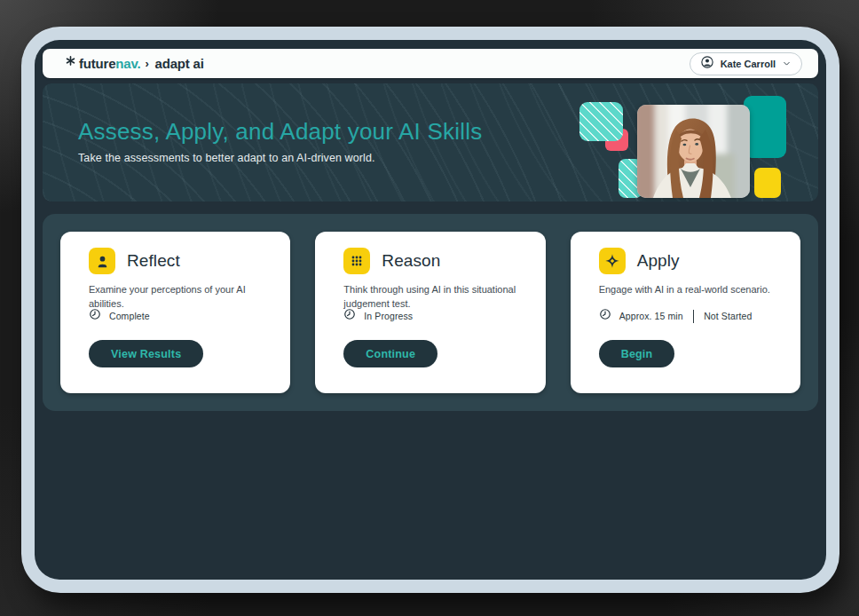  Describe the element at coordinates (651, 316) in the screenshot. I see `status-time: Approx. 15 min` at that location.